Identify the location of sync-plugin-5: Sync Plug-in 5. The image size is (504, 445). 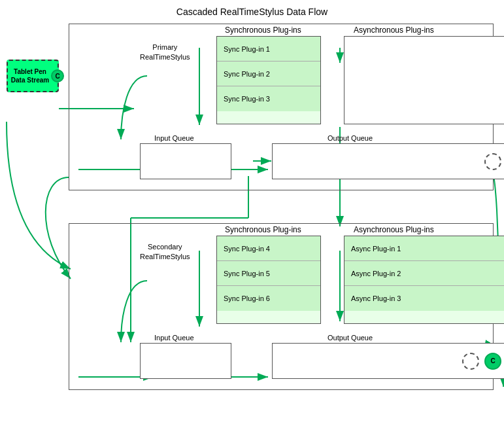
(269, 274).